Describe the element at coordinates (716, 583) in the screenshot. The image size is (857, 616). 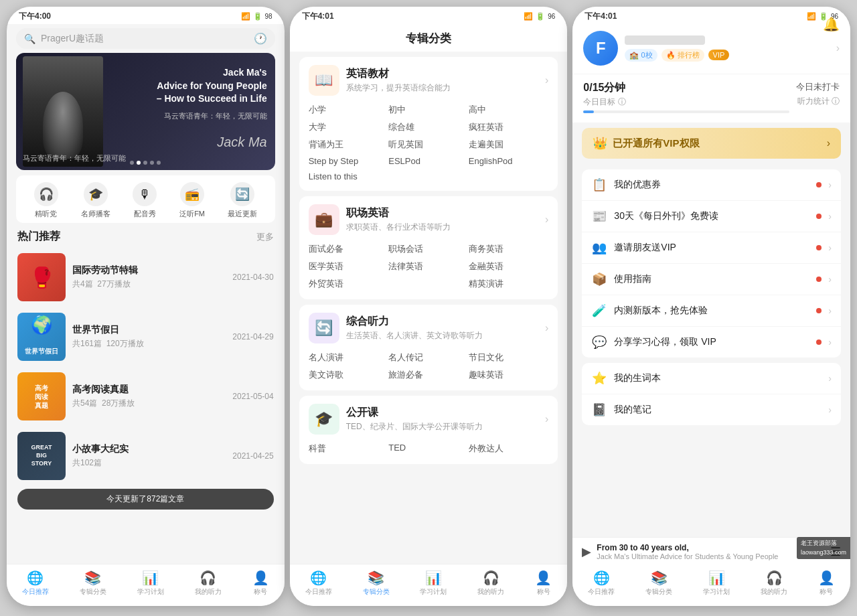
I see `nav-plan-3: 📊 学习计划` at that location.